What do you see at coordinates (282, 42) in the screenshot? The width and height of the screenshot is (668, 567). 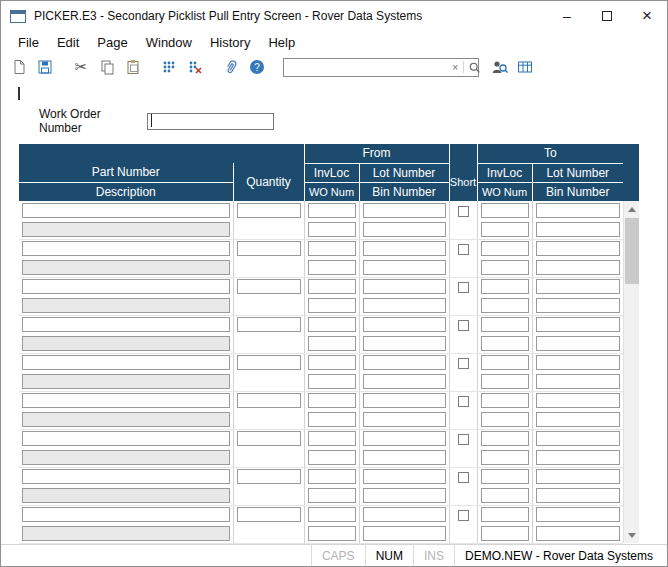 I see `menu-help: Help` at bounding box center [282, 42].